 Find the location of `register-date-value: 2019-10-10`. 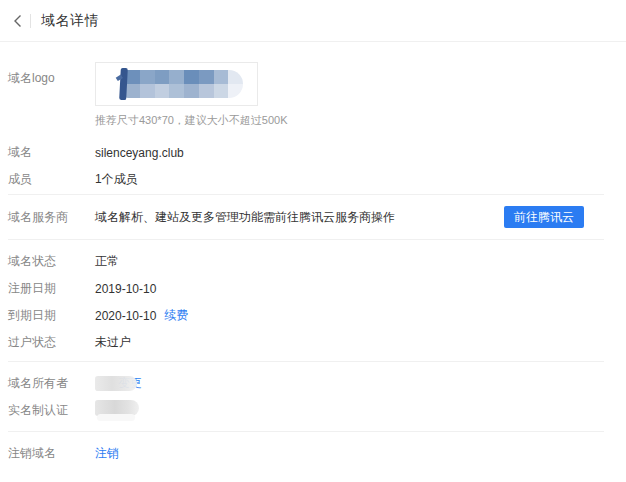

register-date-value: 2019-10-10 is located at coordinates (126, 289).